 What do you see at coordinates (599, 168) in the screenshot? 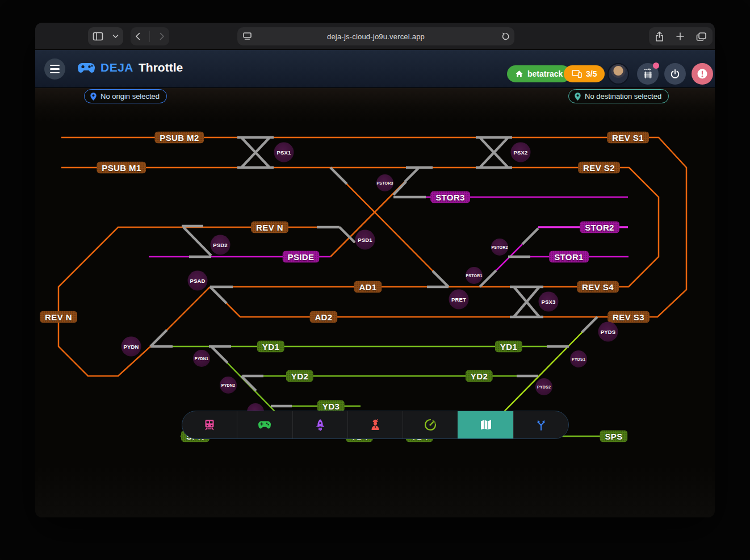
I see `track-label-rev-s2: REV S2` at bounding box center [599, 168].